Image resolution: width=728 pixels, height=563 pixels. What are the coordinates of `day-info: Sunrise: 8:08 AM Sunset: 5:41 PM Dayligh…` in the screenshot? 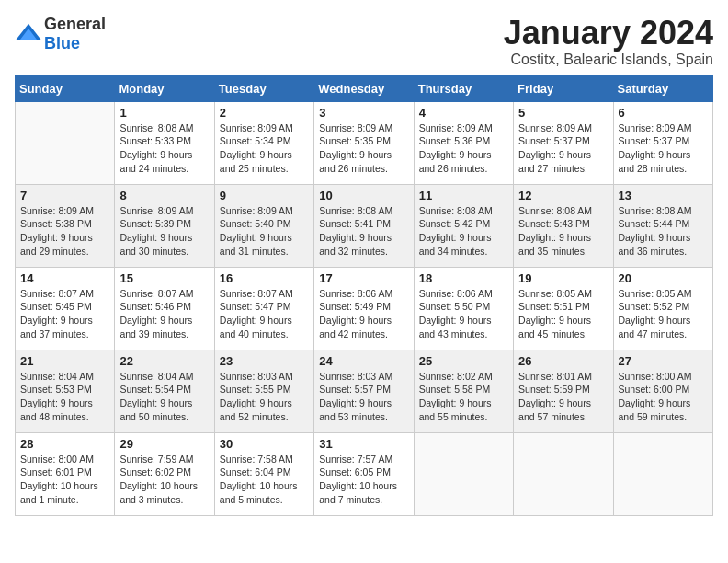 It's located at (364, 232).